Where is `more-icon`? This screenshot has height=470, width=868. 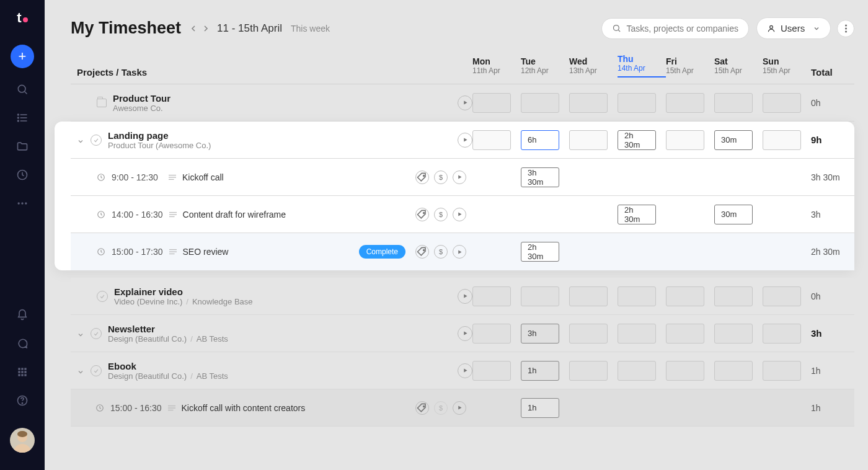
more-icon is located at coordinates (22, 203).